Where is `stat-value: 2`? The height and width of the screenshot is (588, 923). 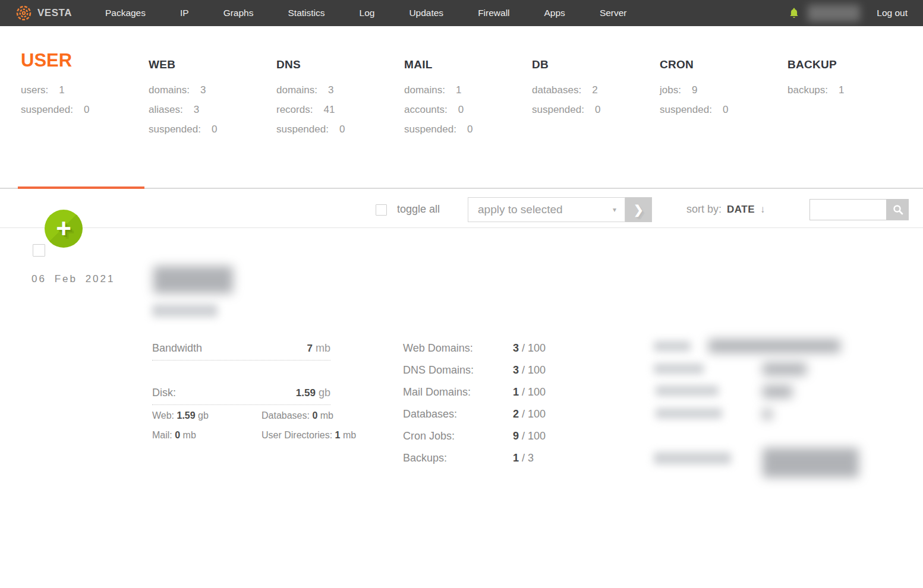
stat-value: 2 is located at coordinates (594, 90).